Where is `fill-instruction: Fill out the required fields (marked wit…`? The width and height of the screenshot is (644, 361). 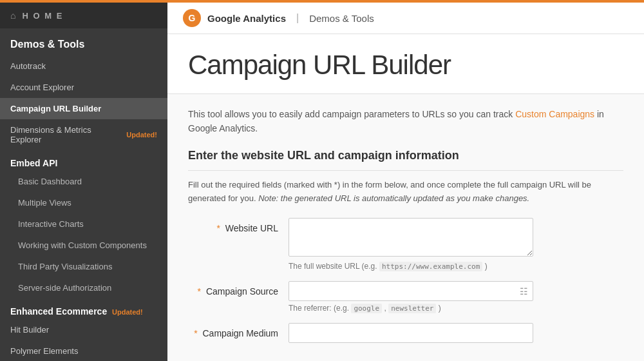 fill-instruction: Fill out the required fields (marked wit… is located at coordinates (406, 192).